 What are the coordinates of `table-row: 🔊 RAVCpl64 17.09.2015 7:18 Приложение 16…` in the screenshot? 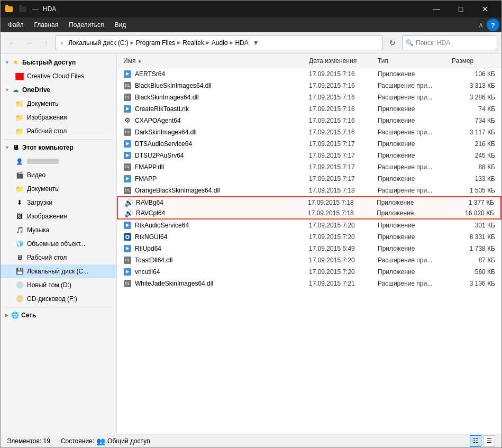 It's located at (309, 214).